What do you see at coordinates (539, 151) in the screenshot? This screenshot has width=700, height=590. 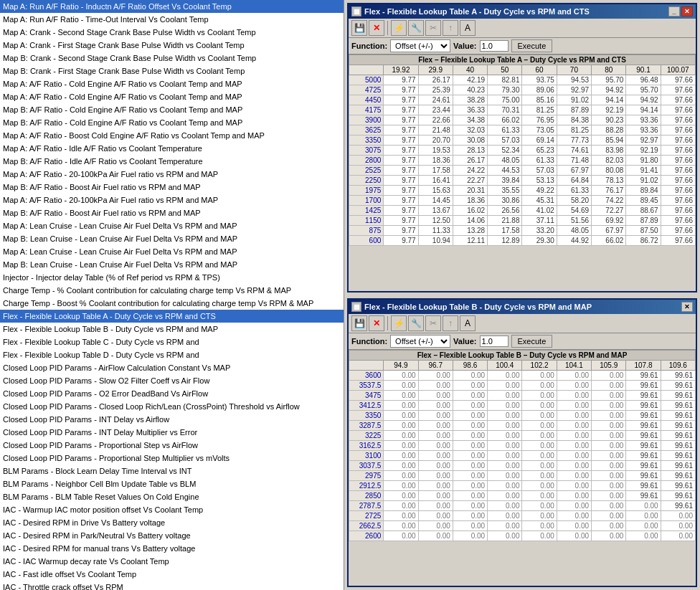 I see `data-cell: 65.23` at bounding box center [539, 151].